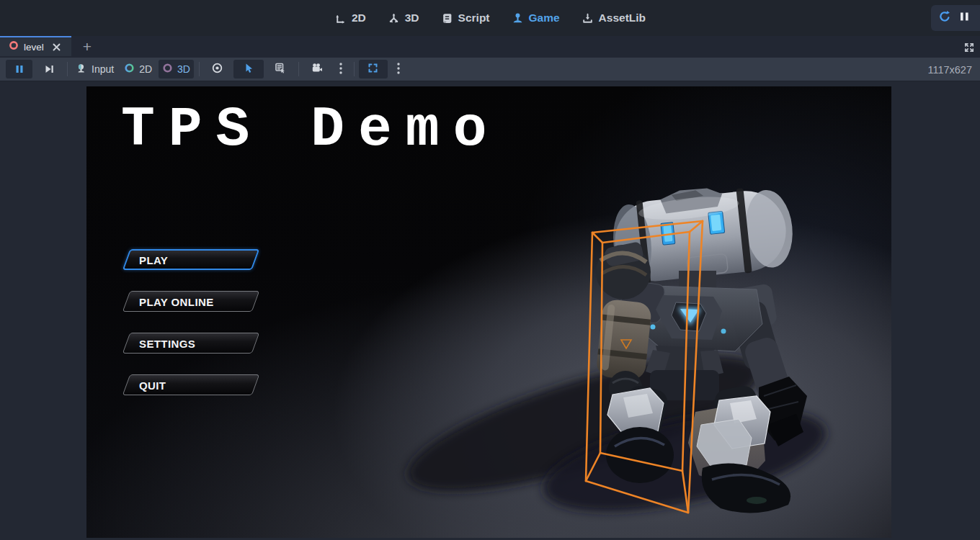 The height and width of the screenshot is (540, 980). Describe the element at coordinates (317, 69) in the screenshot. I see `camera-override-button` at that location.